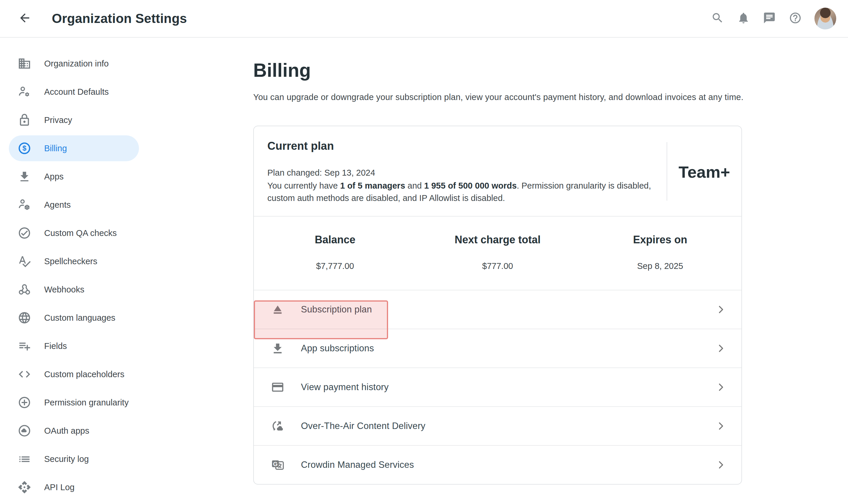  Describe the element at coordinates (24, 92) in the screenshot. I see `account-gear-icon` at that location.